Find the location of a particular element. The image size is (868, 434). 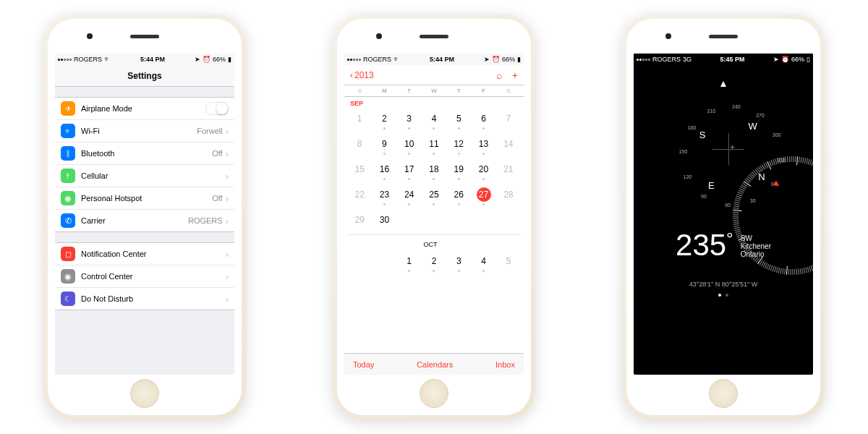

calendar-day: 24 is located at coordinates (409, 195).